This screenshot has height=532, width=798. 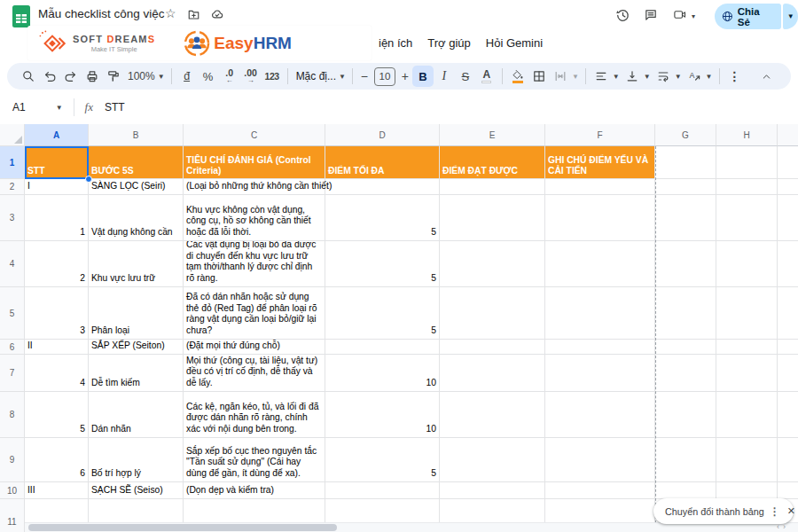 I want to click on horizontal-scrollbar-thumb, so click(x=183, y=528).